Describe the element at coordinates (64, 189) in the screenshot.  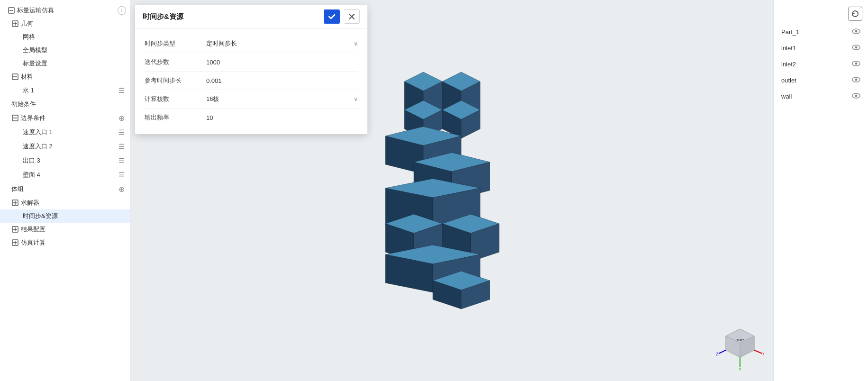
I see `volume-label: 体组` at that location.